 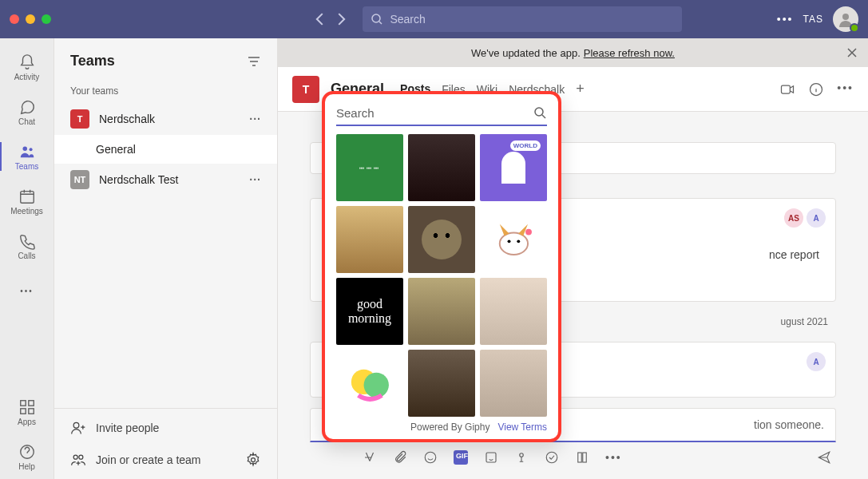 What do you see at coordinates (46, 19) in the screenshot?
I see `maximize-window` at bounding box center [46, 19].